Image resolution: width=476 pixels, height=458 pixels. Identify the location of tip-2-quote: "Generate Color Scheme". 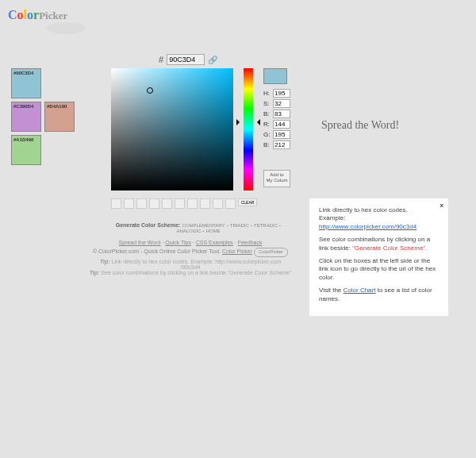
(259, 273).